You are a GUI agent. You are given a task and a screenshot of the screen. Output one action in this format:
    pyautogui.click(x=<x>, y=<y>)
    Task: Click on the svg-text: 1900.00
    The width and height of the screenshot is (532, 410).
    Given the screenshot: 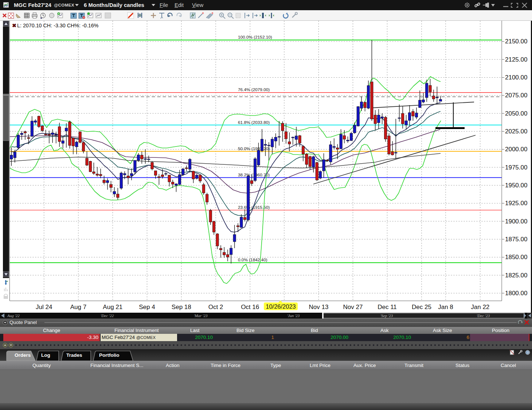 What is the action you would take?
    pyautogui.click(x=516, y=222)
    